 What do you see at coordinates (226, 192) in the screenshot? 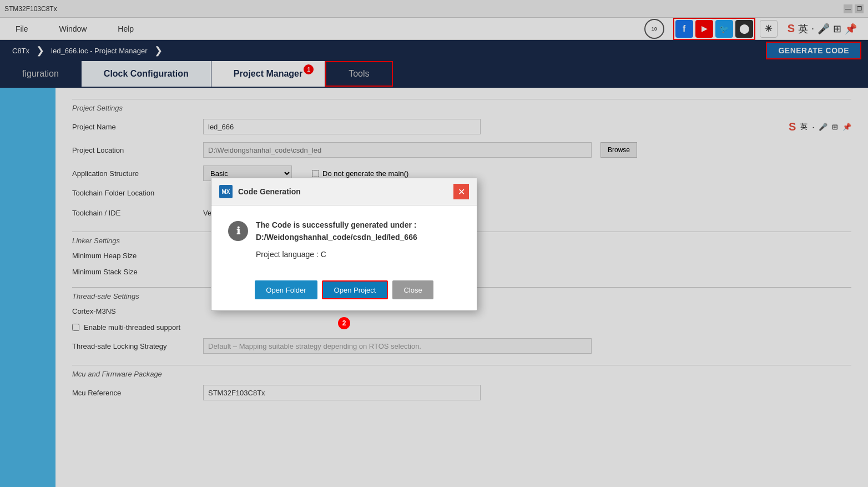
I see `dialog-header-icon: MX` at bounding box center [226, 192].